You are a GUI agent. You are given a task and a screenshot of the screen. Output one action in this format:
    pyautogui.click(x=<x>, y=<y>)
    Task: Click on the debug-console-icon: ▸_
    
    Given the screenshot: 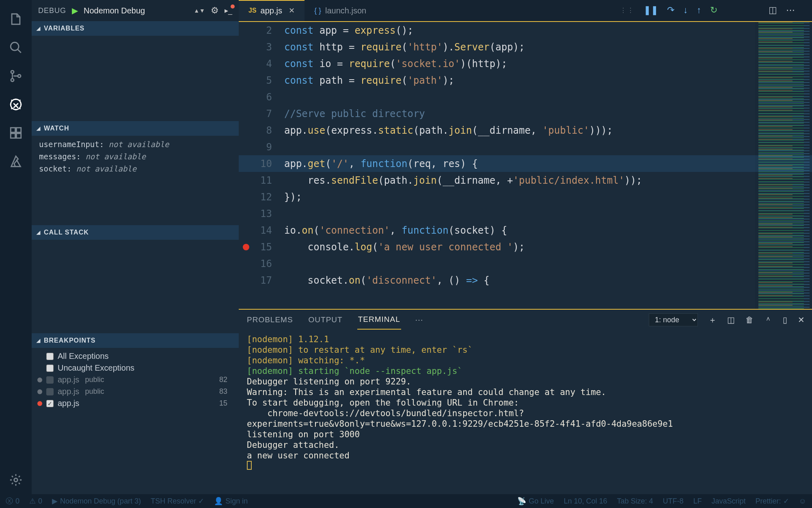 What is the action you would take?
    pyautogui.click(x=228, y=11)
    